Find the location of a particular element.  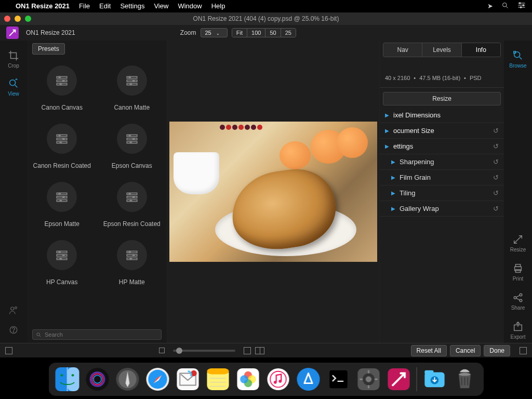

reset-all-button: Reset All is located at coordinates (429, 351).